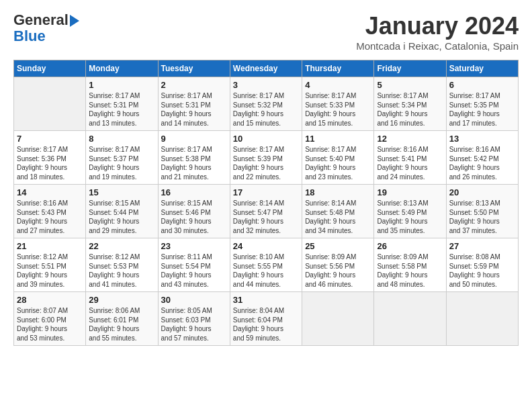  What do you see at coordinates (266, 104) in the screenshot?
I see `calendar-day-cell: 3Sunrise: 8:17 AMSunset: 5:32 PMDaylight…` at bounding box center [266, 104].